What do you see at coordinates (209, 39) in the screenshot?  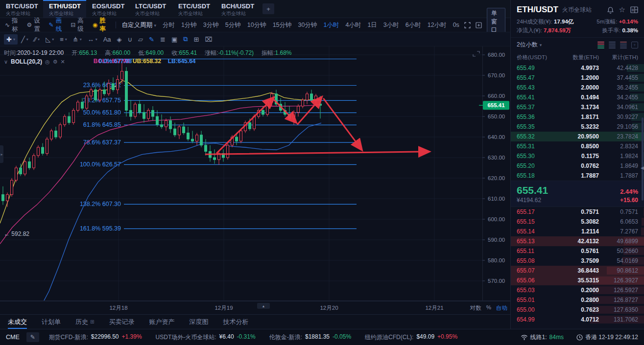 I see `delete-tool: ⌧` at bounding box center [209, 39].